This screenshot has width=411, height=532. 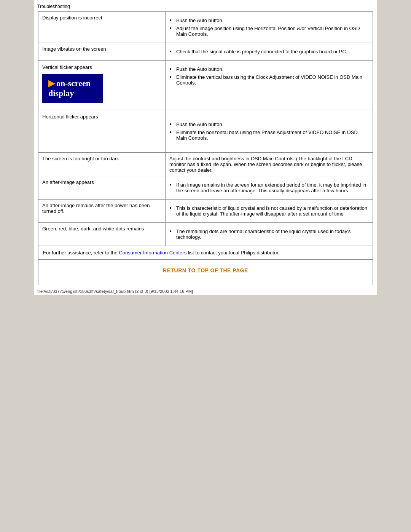 I want to click on solution-cell: The remaining dots are normal characteri…, so click(x=269, y=235).